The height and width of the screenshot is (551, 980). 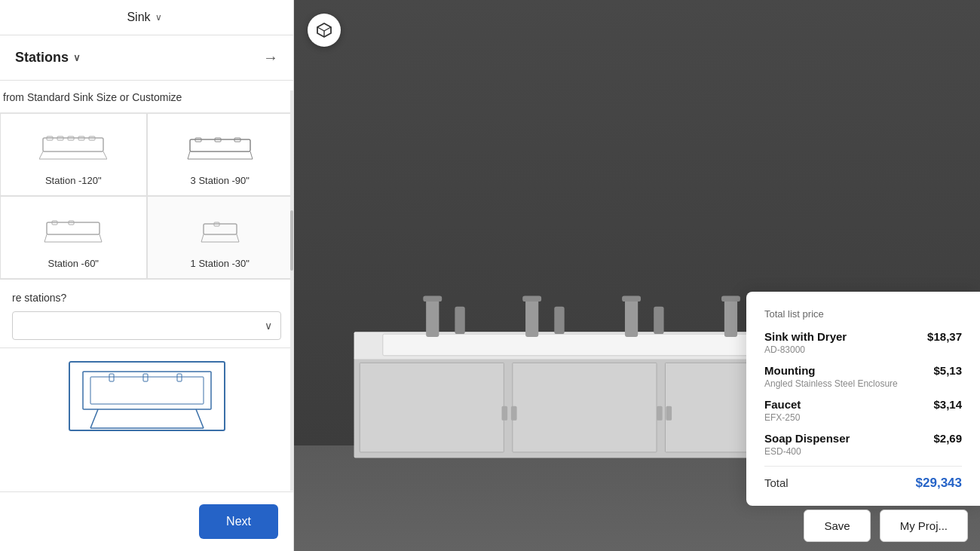 I want to click on total-value: $29,343, so click(x=939, y=483).